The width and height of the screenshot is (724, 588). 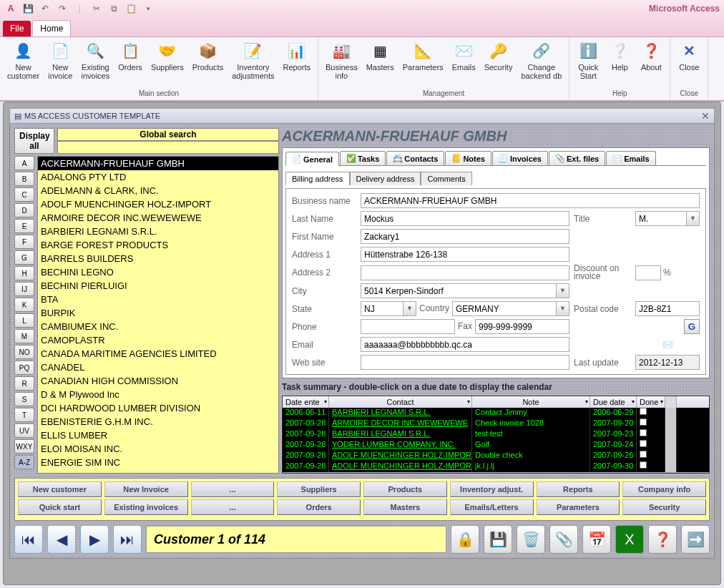 What do you see at coordinates (631, 158) in the screenshot?
I see `tab-emails: ✉️Emails` at bounding box center [631, 158].